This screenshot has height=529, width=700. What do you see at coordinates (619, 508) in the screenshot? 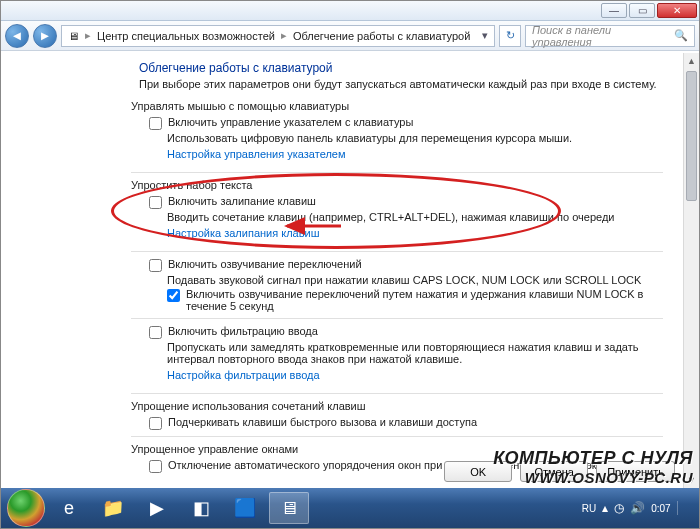
I see `tray-network-icon: ◷` at bounding box center [619, 508].